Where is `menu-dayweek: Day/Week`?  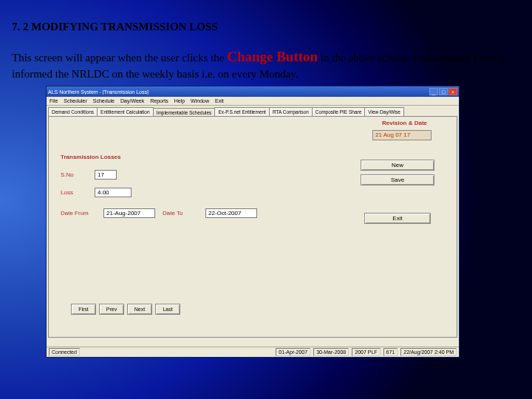
menu-dayweek: Day/Week is located at coordinates (132, 100).